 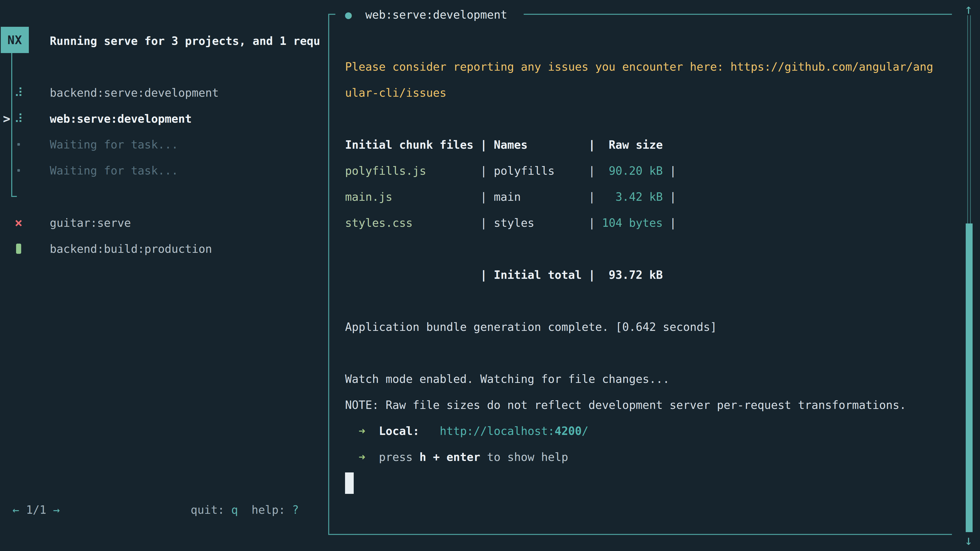 I want to click on terminal-line: Please consider reporting any issues you…, so click(x=639, y=67).